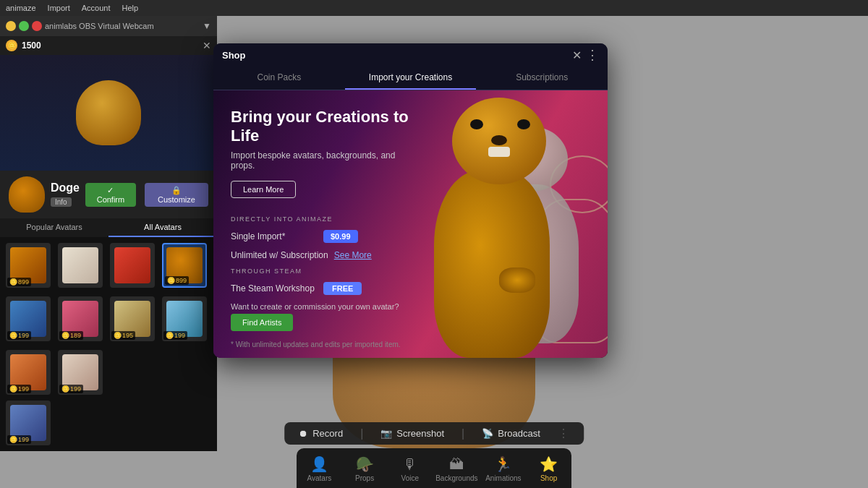 The height and width of the screenshot is (488, 868). Describe the element at coordinates (322, 219) in the screenshot. I see `directly-section-label: DIRECTLY INTO ANIMAZE` at that location.